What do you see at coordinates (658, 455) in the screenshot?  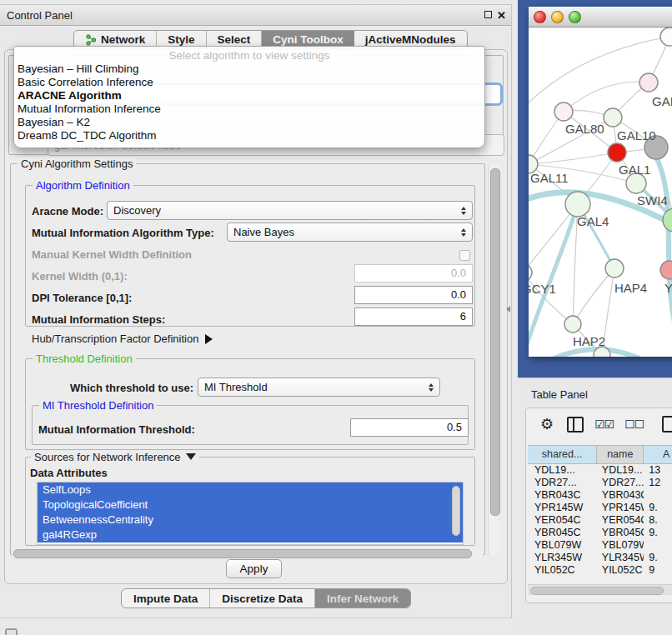 I see `column-header: A` at bounding box center [658, 455].